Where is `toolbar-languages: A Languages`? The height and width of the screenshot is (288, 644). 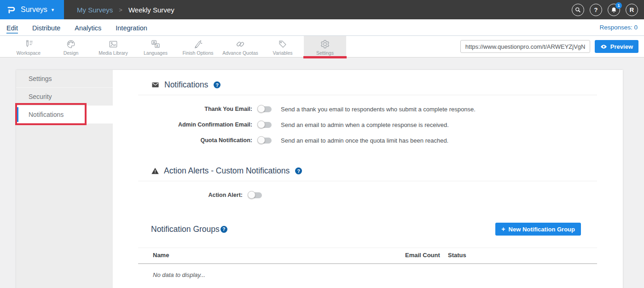
toolbar-languages: A Languages is located at coordinates (156, 46).